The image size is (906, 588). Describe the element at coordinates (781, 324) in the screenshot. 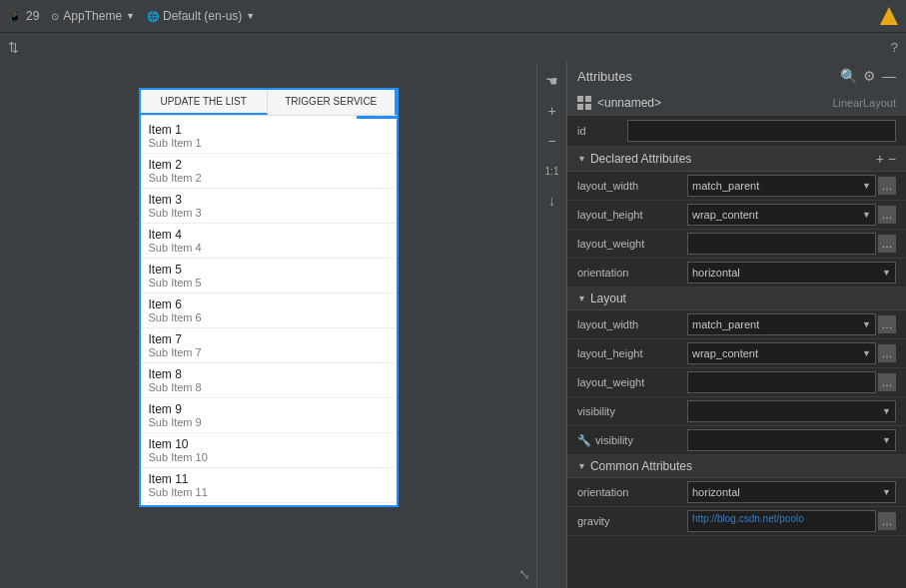

I see `layout-layout-width-dropdown: match_parent ▼` at that location.